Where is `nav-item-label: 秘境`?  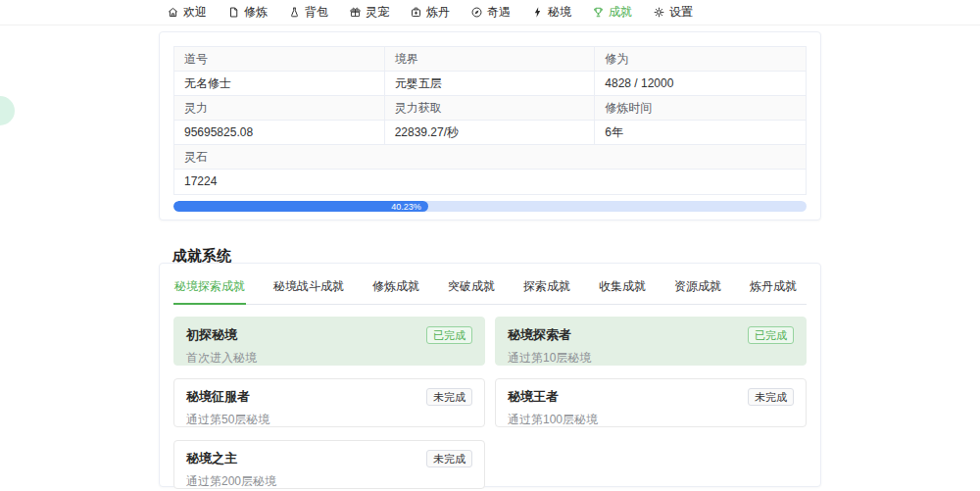 nav-item-label: 秘境 is located at coordinates (560, 12).